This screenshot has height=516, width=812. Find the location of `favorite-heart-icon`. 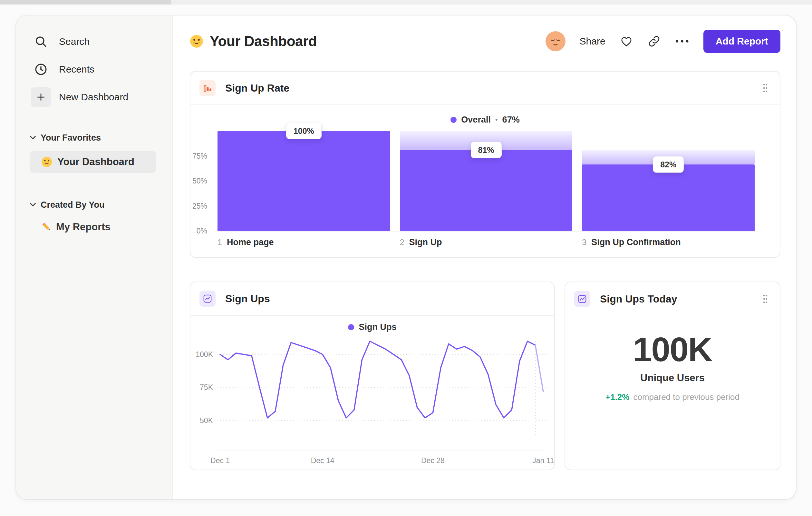

favorite-heart-icon is located at coordinates (627, 41).